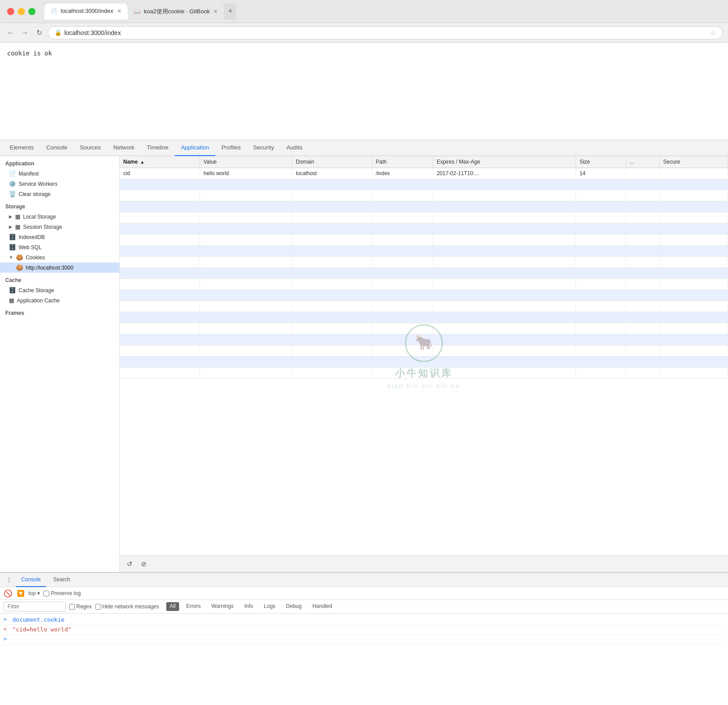 The image size is (728, 705). What do you see at coordinates (12, 194) in the screenshot?
I see `clear-storage-icon: 🗑️` at bounding box center [12, 194].